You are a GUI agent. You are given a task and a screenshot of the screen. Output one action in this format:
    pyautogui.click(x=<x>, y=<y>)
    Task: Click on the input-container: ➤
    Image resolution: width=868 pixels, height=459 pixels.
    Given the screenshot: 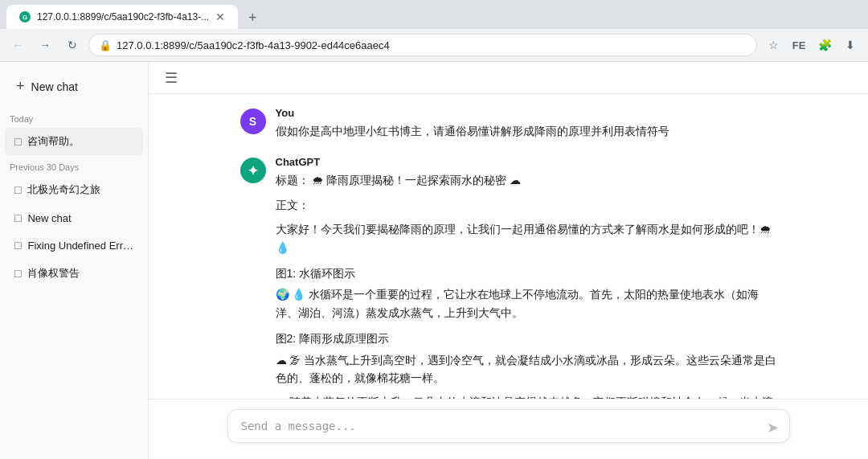 What is the action you would take?
    pyautogui.click(x=509, y=428)
    